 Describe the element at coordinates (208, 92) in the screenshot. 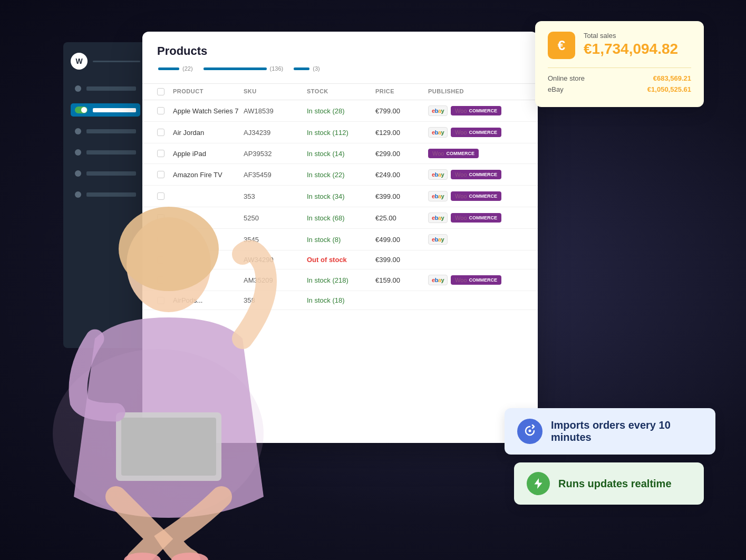

I see `col-product: PRODUCT` at that location.